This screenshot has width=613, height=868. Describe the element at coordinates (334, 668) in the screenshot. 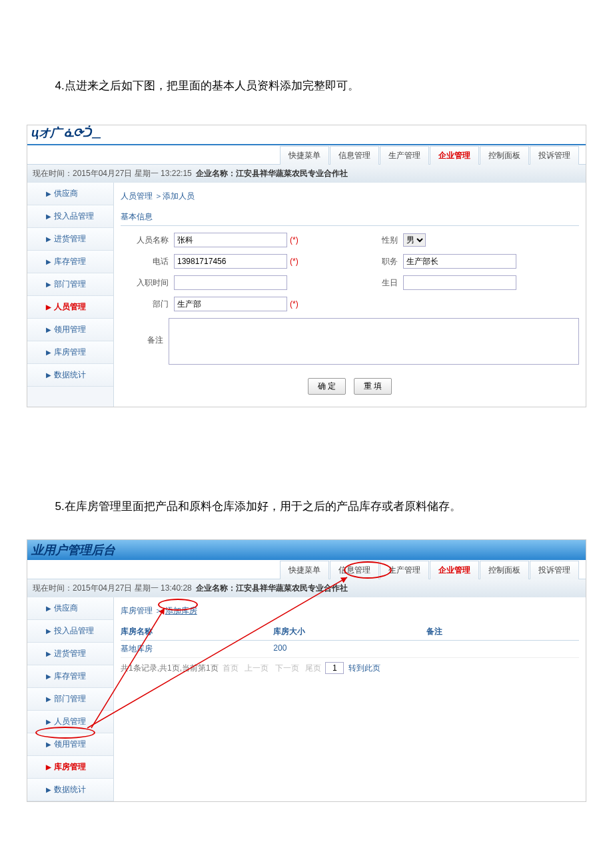

I see `pager-page-input` at that location.